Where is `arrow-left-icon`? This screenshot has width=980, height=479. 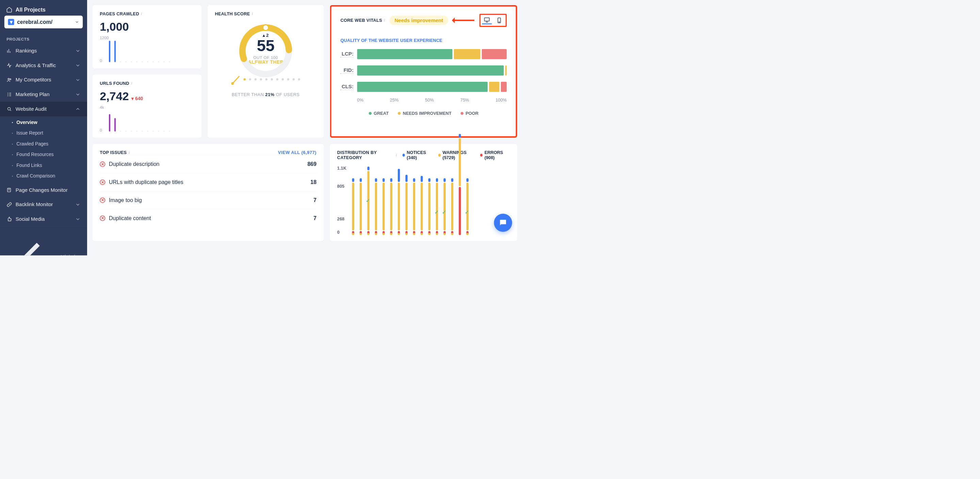
arrow-left-icon is located at coordinates (32, 244).